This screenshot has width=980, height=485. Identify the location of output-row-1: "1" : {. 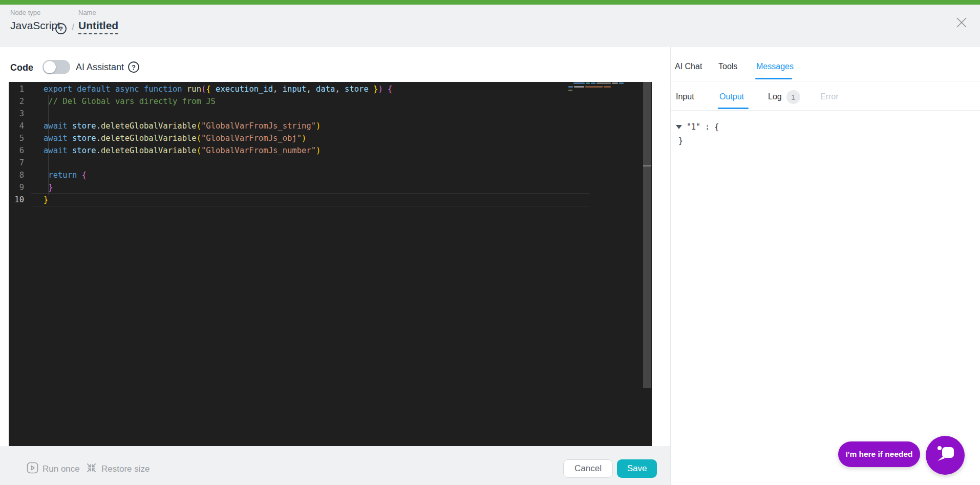
(697, 127).